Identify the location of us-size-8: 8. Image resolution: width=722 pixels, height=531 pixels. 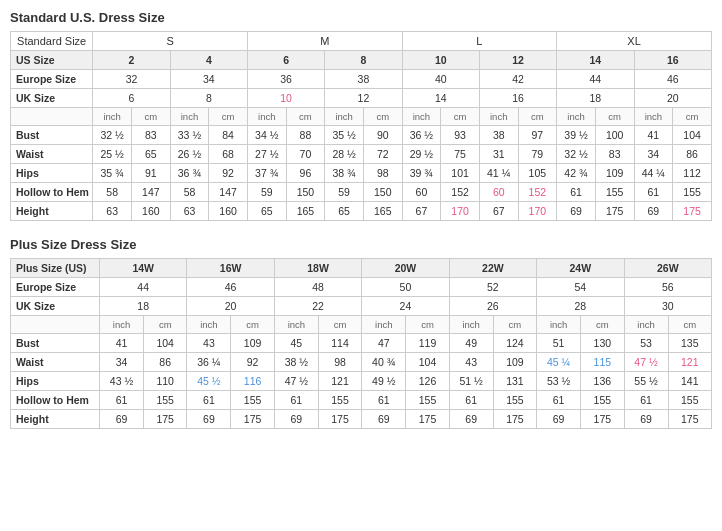
(364, 60).